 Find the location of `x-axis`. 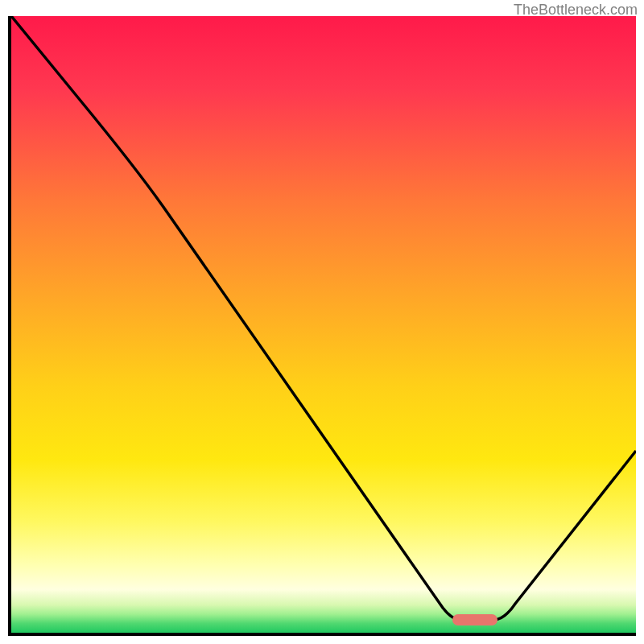

x-axis is located at coordinates (322, 634).